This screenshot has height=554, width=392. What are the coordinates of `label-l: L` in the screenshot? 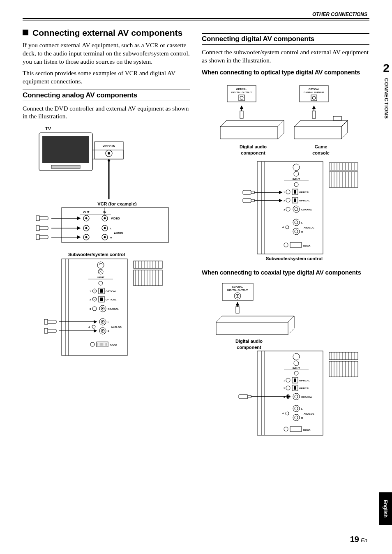 It's located at (111, 229).